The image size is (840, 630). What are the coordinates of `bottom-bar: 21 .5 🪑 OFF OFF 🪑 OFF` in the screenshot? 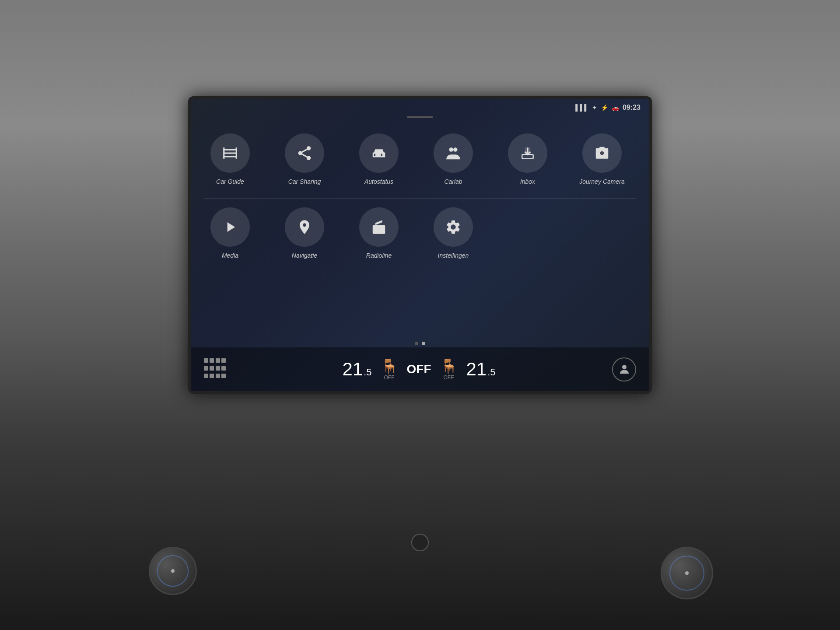 It's located at (420, 369).